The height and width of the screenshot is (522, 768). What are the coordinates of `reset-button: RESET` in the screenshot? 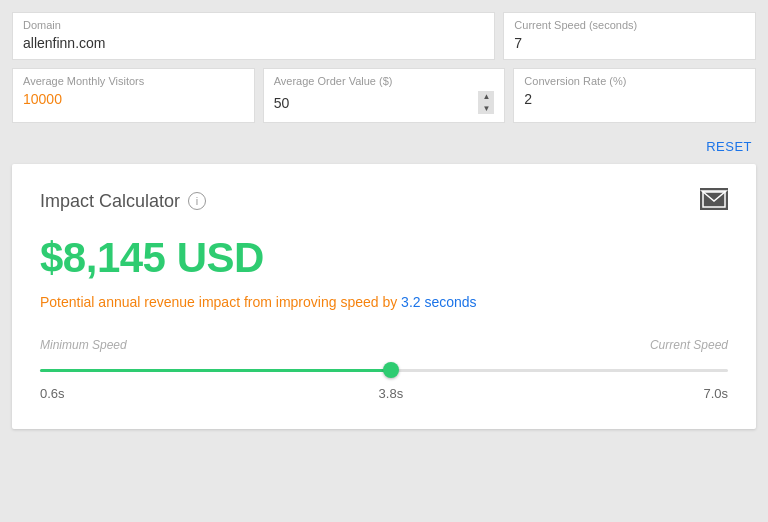 It's located at (729, 146).